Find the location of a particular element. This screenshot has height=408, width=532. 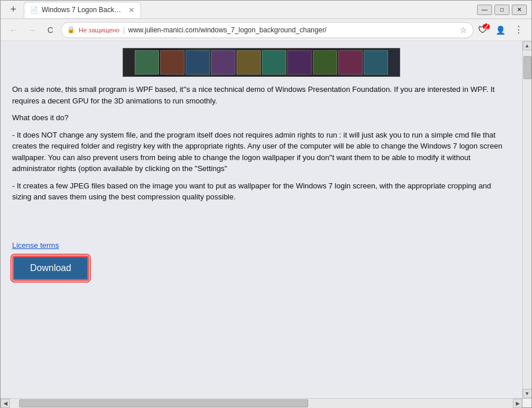

scrollbar-track-v is located at coordinates (527, 220).